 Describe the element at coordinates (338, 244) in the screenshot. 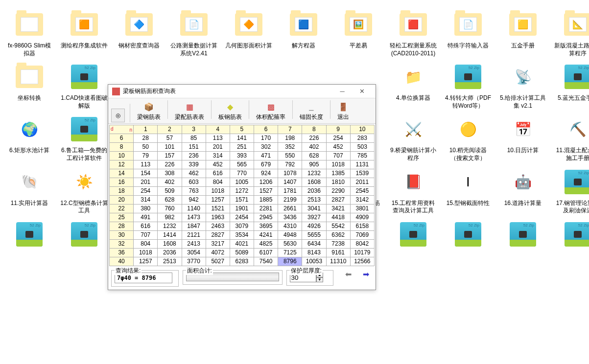

I see `table-cell: 7238` at that location.